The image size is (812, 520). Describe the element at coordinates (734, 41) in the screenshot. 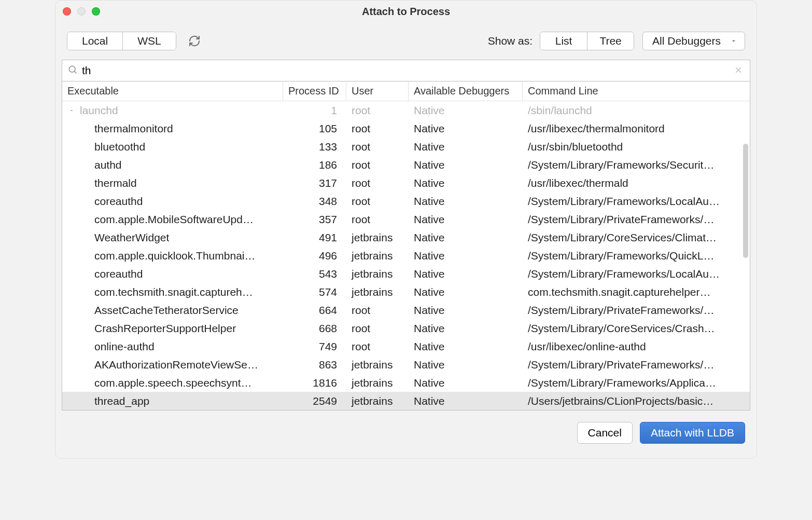

I see `chevron-down-icon` at that location.